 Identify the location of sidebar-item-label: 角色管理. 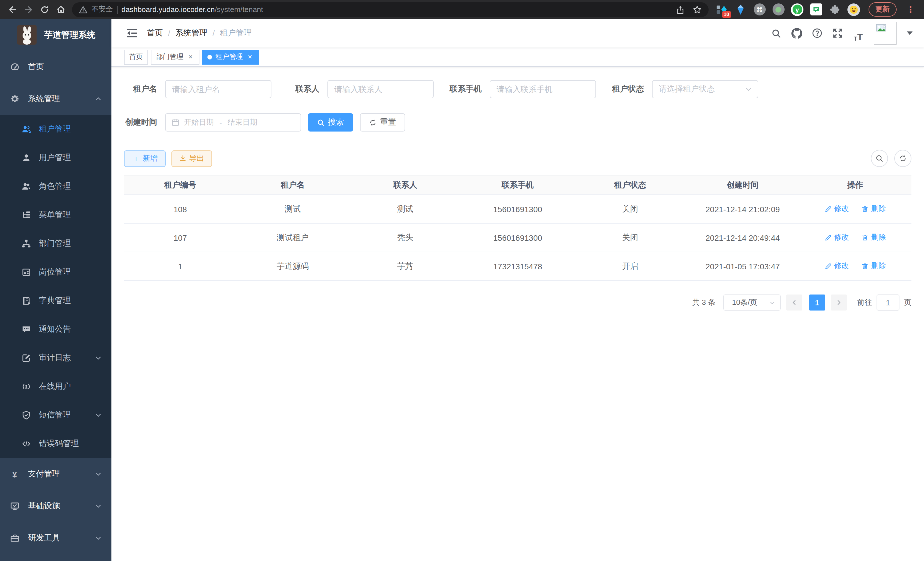
(55, 186).